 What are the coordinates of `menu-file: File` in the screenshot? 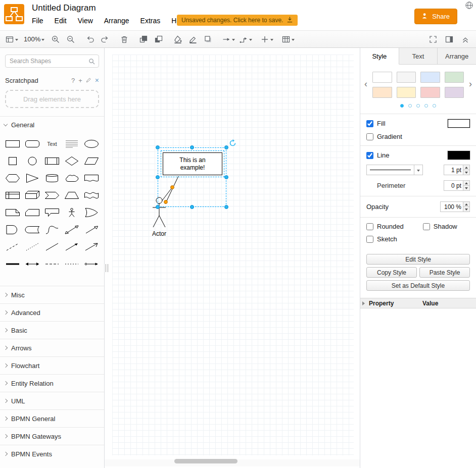 It's located at (37, 21).